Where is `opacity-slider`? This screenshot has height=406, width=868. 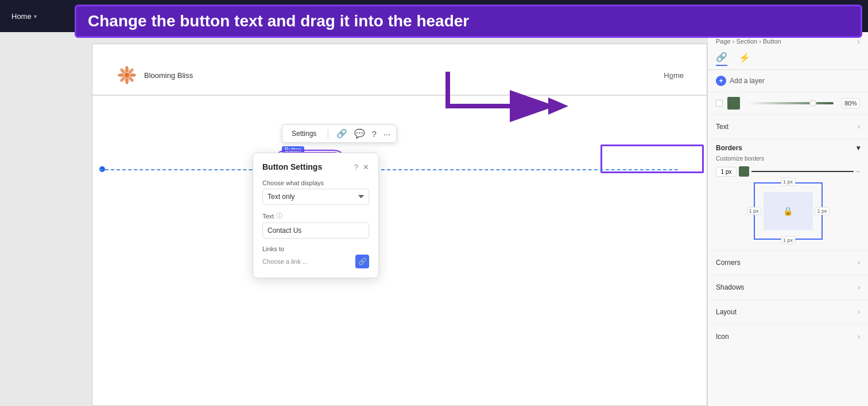
opacity-slider is located at coordinates (791, 103).